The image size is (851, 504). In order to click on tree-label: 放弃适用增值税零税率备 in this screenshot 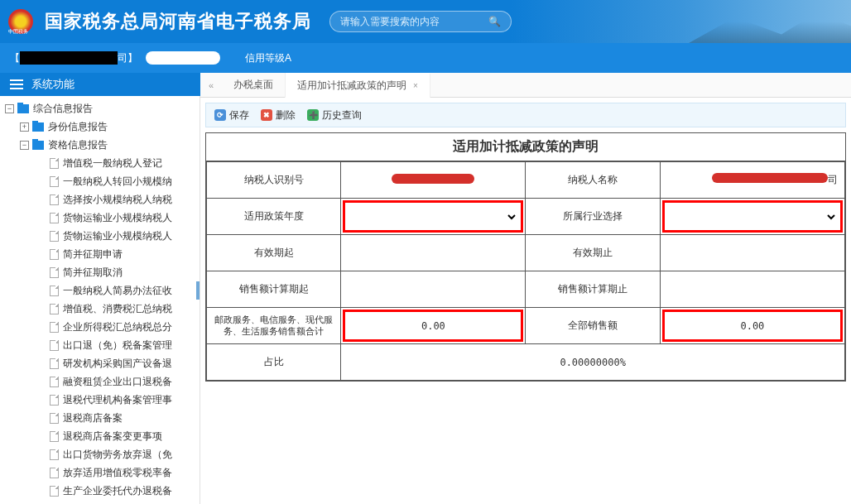, I will do `click(118, 473)`.